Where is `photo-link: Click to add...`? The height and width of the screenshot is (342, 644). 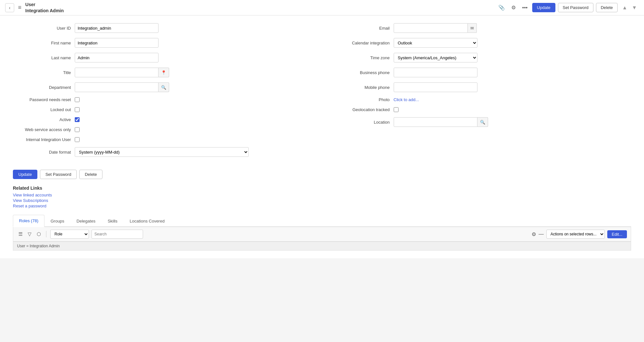 photo-link: Click to add... is located at coordinates (407, 100).